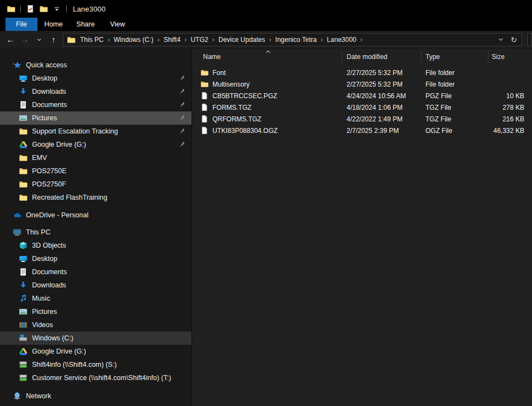 This screenshot has height=406, width=532. I want to click on tab-file: File, so click(22, 24).